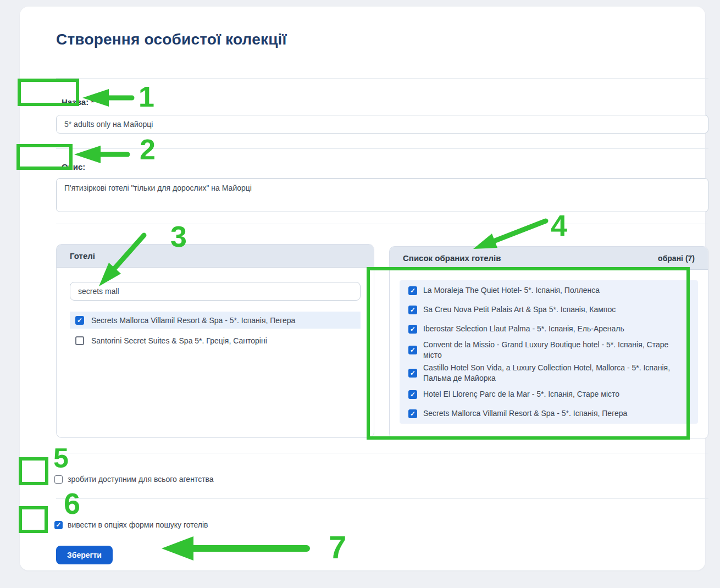 The height and width of the screenshot is (588, 720). What do you see at coordinates (383, 195) in the screenshot?
I see `description-textarea: П'ятизіркові готелі "тільки для дорослих…` at bounding box center [383, 195].